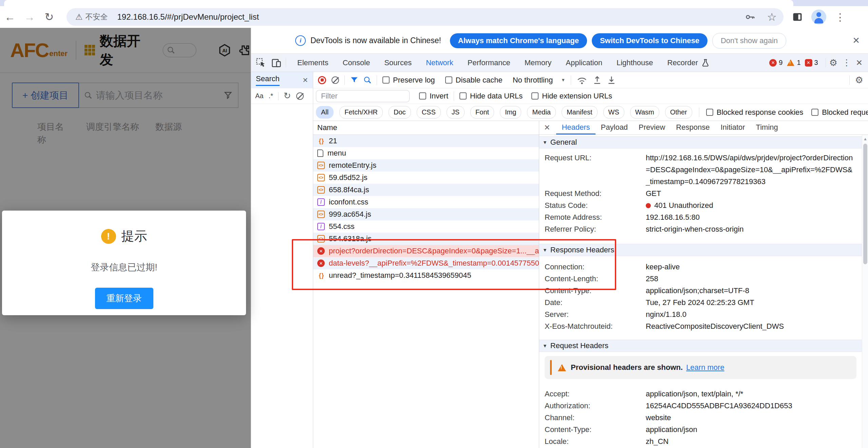 The width and height of the screenshot is (868, 448). Describe the element at coordinates (124, 298) in the screenshot. I see `relogin-button: 重新登录` at that location.